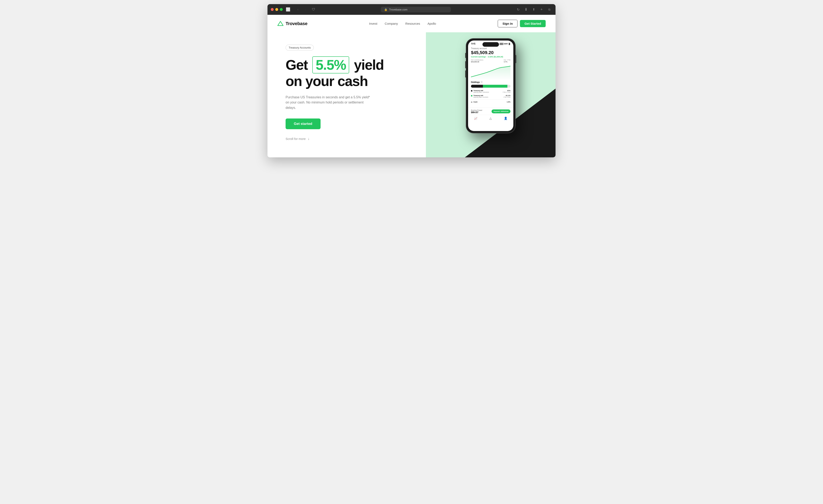 This screenshot has width=823, height=504. I want to click on phone-power-button, so click(516, 59).